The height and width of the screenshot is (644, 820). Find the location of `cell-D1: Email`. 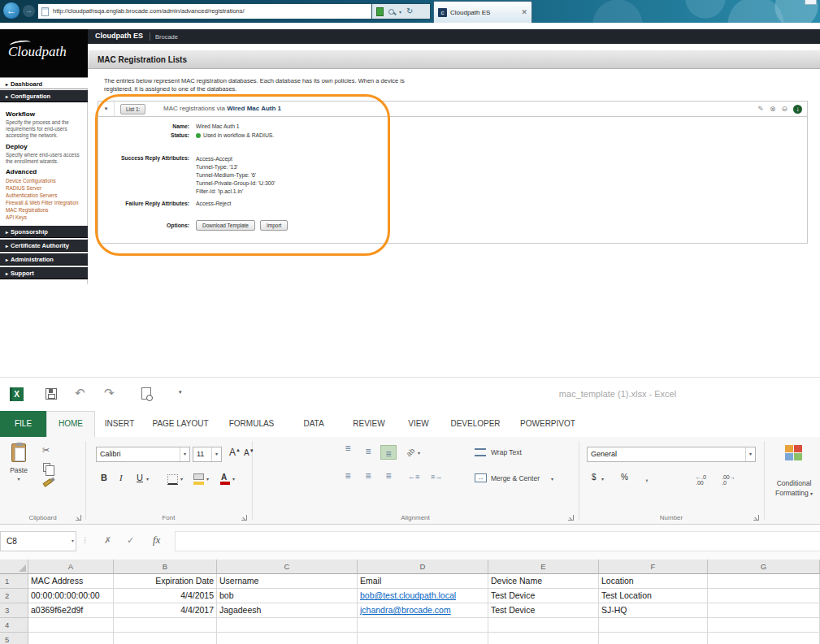

cell-D1: Email is located at coordinates (423, 581).